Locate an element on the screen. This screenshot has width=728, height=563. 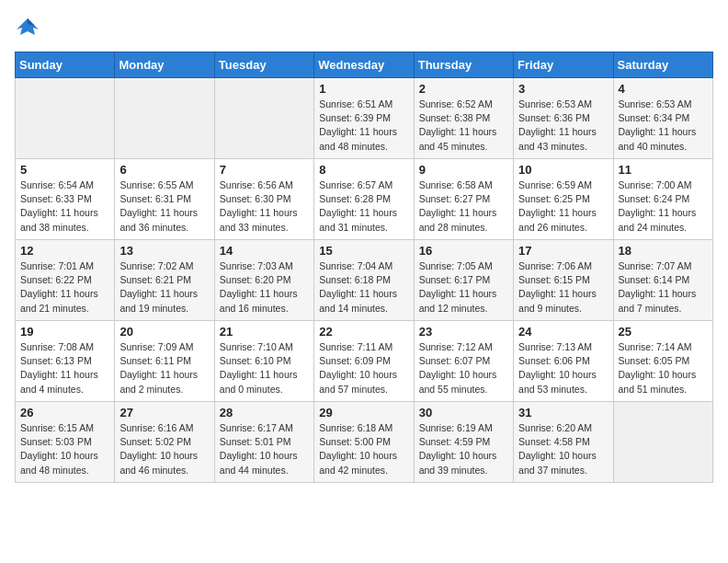
calendar-cell: 13Sunrise: 7:02 AM Sunset: 6:21 PM Dayli… is located at coordinates (165, 281).